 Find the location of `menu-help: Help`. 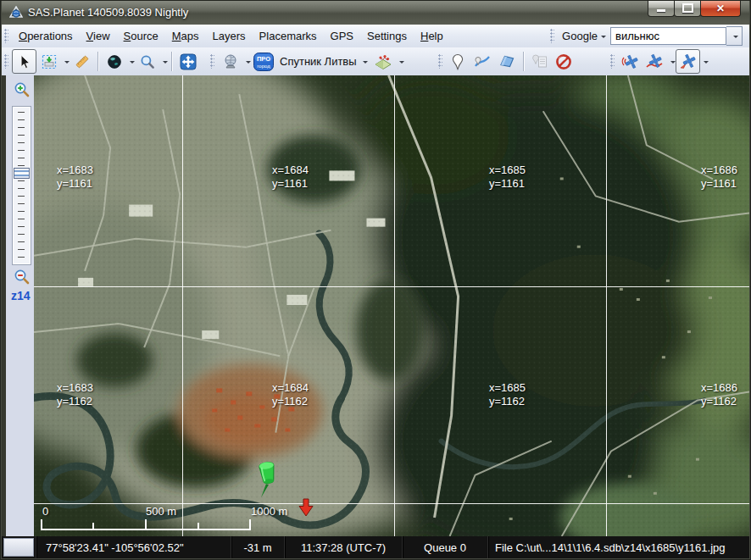

menu-help: Help is located at coordinates (432, 36).